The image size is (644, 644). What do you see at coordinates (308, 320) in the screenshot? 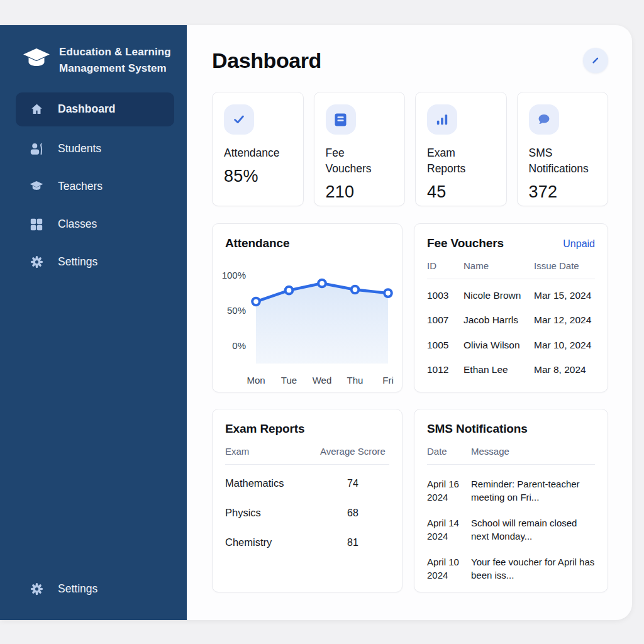
I see `attendance-chart: 100%50%0%MonTueWedThuFri` at bounding box center [308, 320].